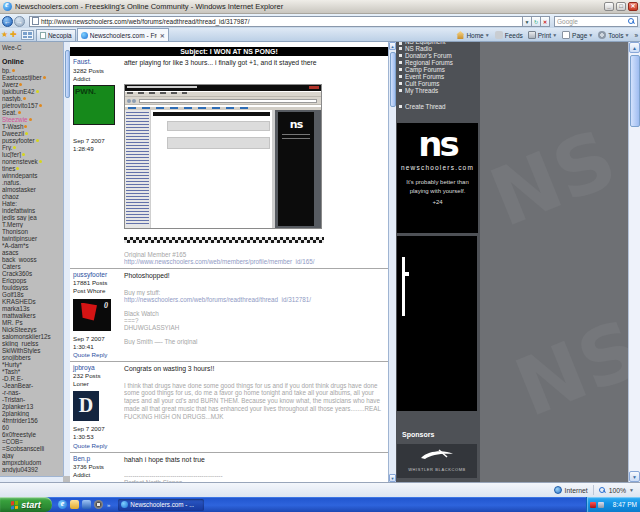 The height and width of the screenshot is (512, 640). What do you see at coordinates (36, 134) in the screenshot?
I see `online-user: Dweezil` at bounding box center [36, 134].